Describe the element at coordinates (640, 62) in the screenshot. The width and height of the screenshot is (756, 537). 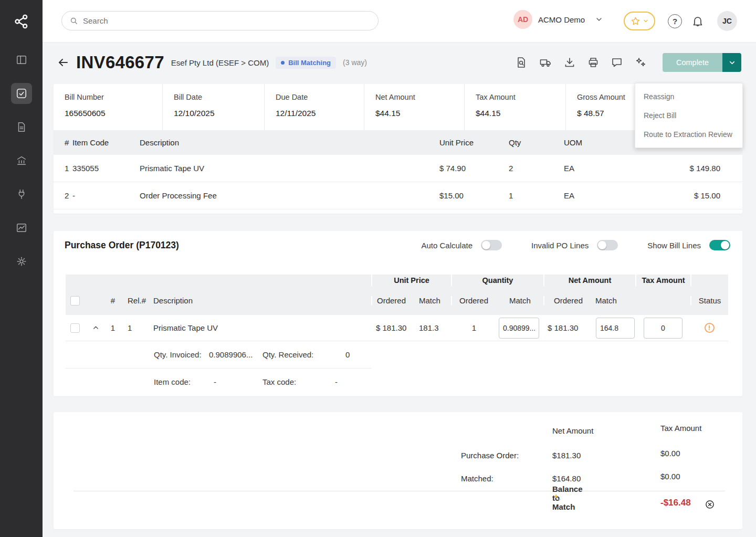
I see `auto-match-icon` at that location.